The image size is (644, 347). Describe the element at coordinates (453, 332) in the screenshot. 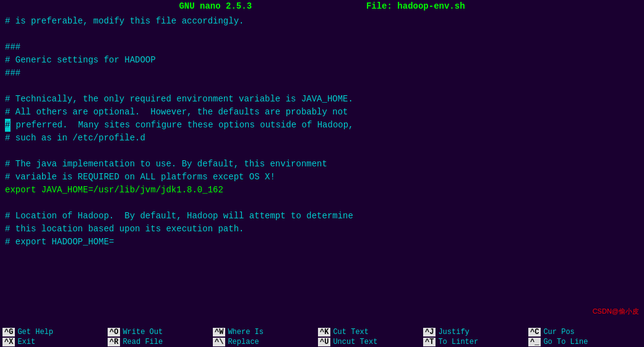

I see `label-justify: Justify` at that location.